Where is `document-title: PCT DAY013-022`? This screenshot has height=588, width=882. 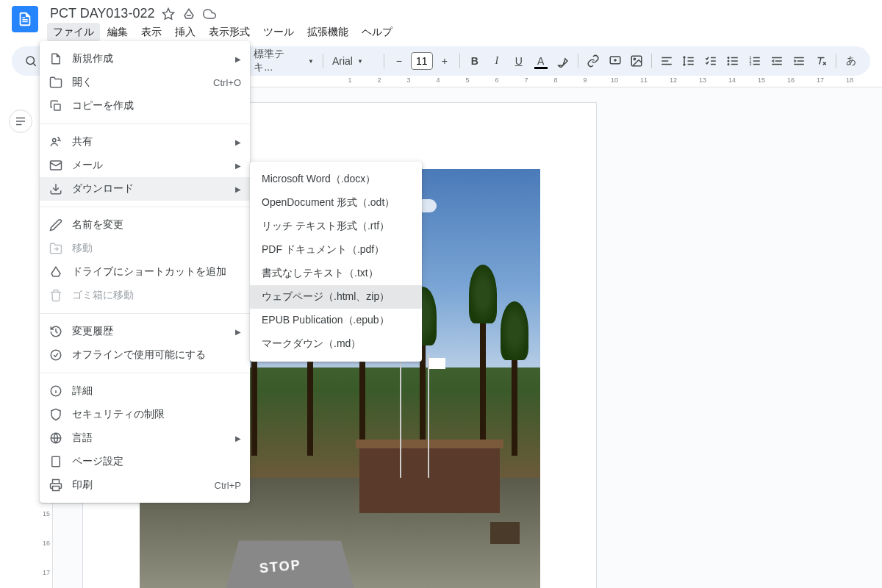 document-title: PCT DAY013-022 is located at coordinates (102, 13).